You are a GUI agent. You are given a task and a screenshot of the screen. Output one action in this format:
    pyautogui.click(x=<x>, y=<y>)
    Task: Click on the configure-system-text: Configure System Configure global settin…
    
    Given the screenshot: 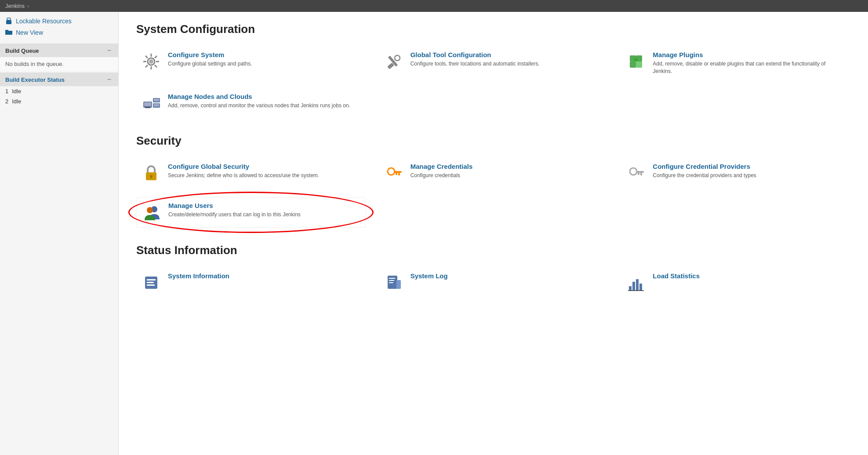 What is the action you would take?
    pyautogui.click(x=210, y=59)
    